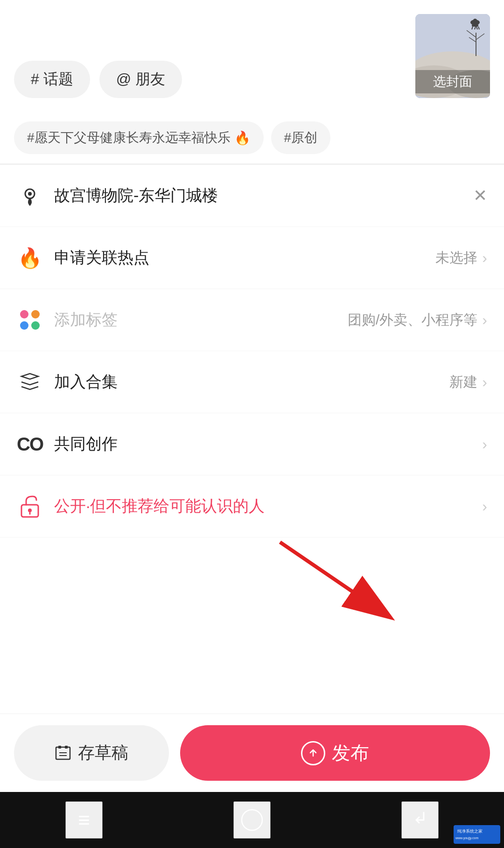 The width and height of the screenshot is (504, 848). What do you see at coordinates (301, 138) in the screenshot?
I see `hashtag-text-2: #原创` at bounding box center [301, 138].